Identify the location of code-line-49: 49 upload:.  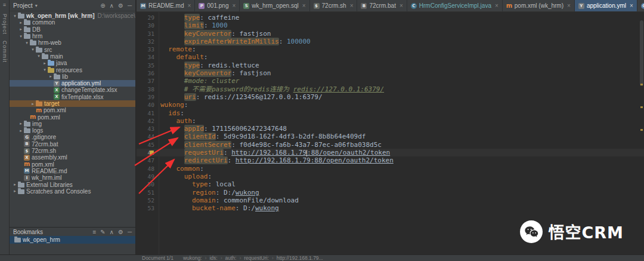
(390, 177).